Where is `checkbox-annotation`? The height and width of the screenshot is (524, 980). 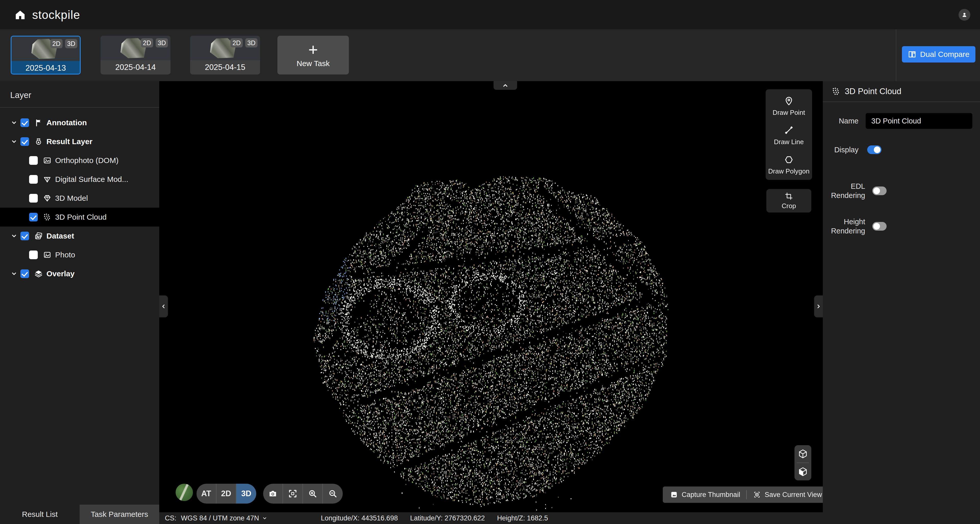
checkbox-annotation is located at coordinates (25, 122).